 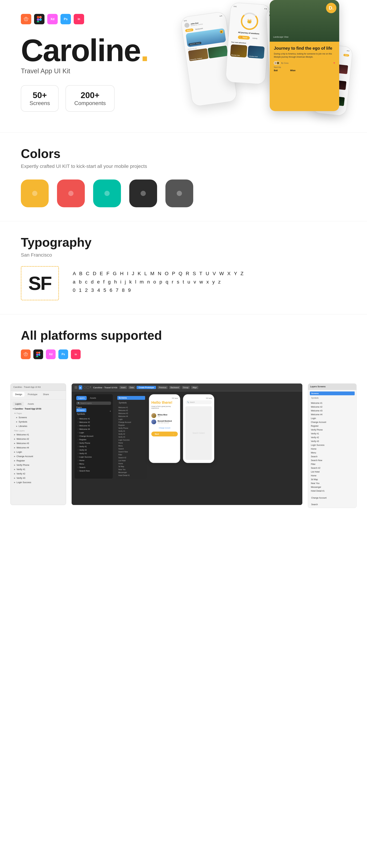 What do you see at coordinates (32, 394) in the screenshot?
I see `tab-prototype: Prototype` at bounding box center [32, 394].